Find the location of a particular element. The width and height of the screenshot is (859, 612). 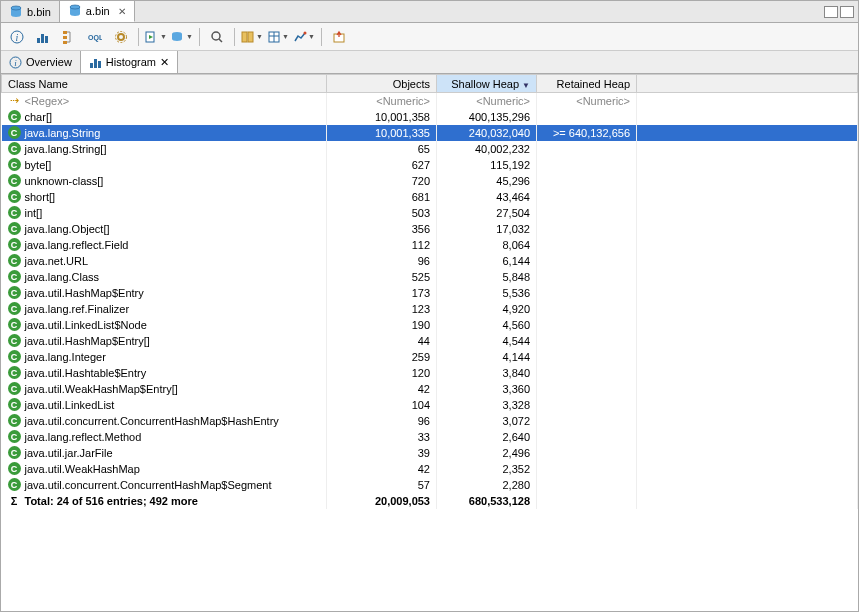

filter-objects: <Numeric> is located at coordinates (382, 101).